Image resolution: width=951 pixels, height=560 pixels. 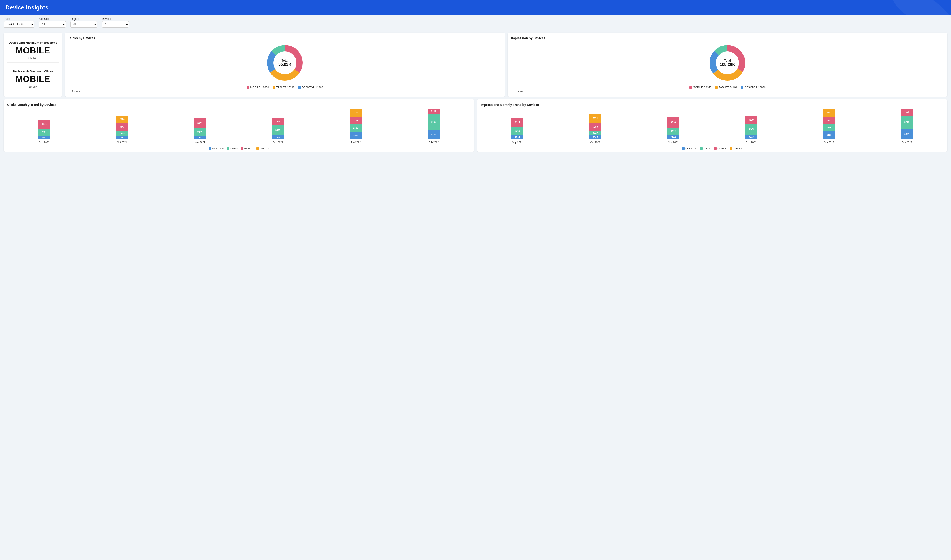 What do you see at coordinates (751, 88) in the screenshot?
I see `imp-desktop-label: DESKTOP` at bounding box center [751, 88].